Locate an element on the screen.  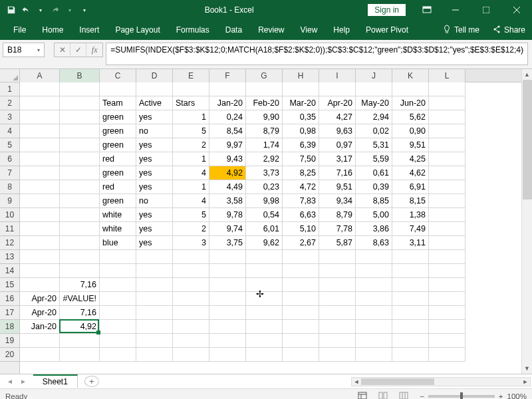
cell: 8,25 is located at coordinates (301, 173).